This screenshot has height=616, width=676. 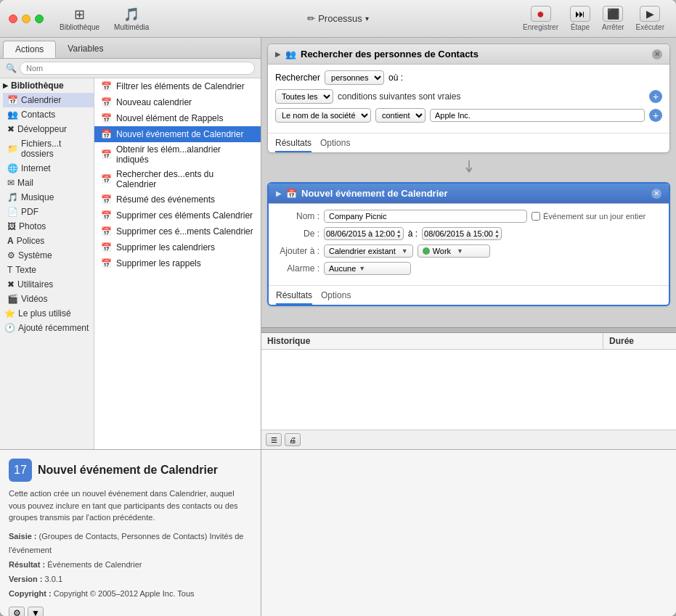 What do you see at coordinates (335, 297) in the screenshot?
I see `card2-tab-options: Options` at bounding box center [335, 297].